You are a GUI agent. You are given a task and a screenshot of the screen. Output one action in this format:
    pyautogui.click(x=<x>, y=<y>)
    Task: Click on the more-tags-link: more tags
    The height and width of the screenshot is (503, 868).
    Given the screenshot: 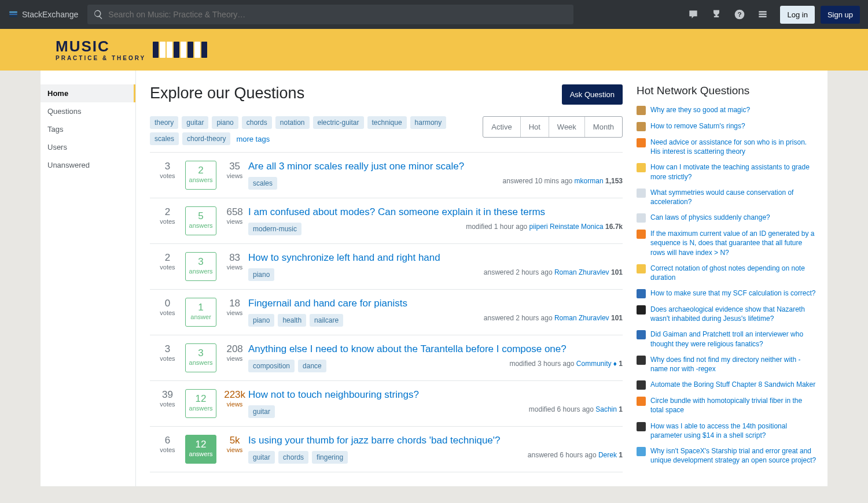 What is the action you would take?
    pyautogui.click(x=253, y=139)
    